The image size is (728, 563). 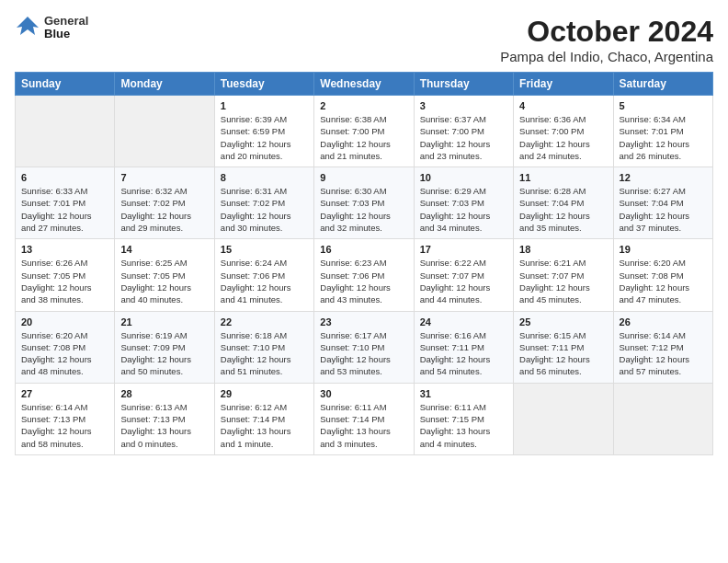 I want to click on day-number: 7, so click(x=164, y=178).